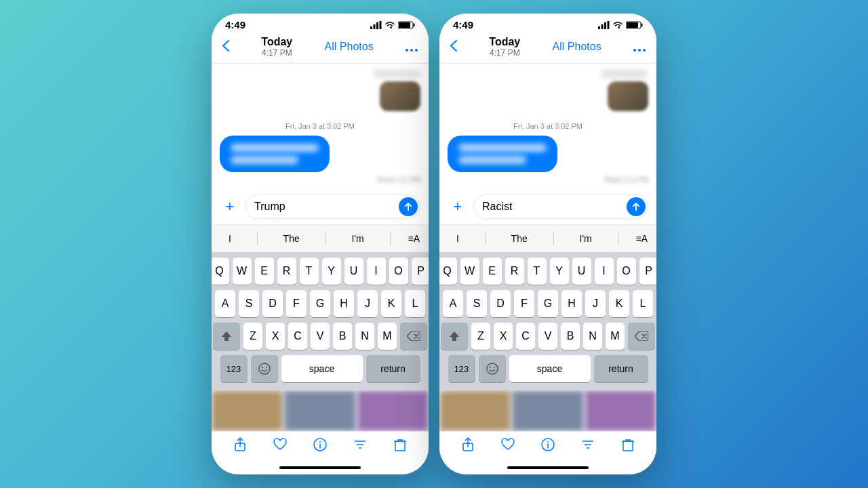 The image size is (868, 488). Describe the element at coordinates (220, 271) in the screenshot. I see `key-q-left: Q` at that location.